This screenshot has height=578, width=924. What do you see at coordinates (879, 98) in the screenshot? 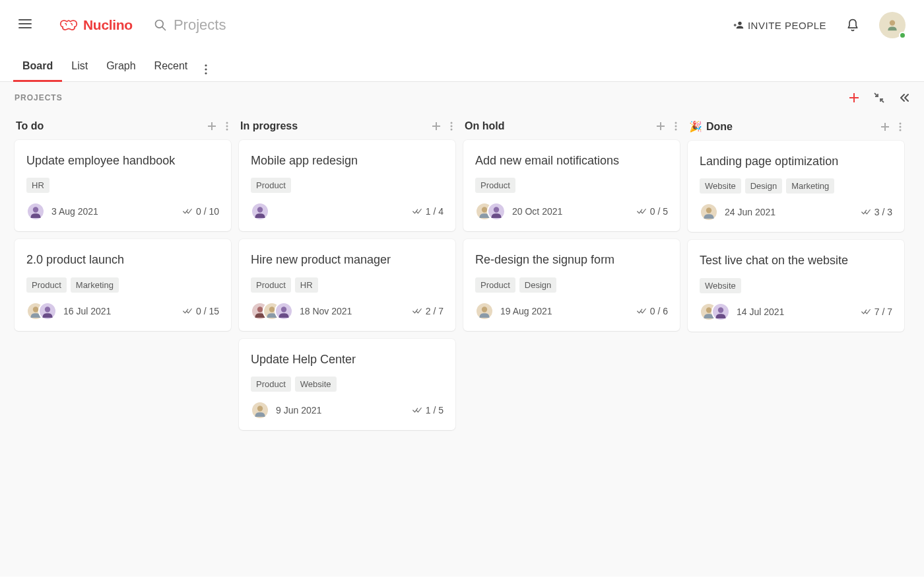
I see `board-actions` at bounding box center [879, 98].